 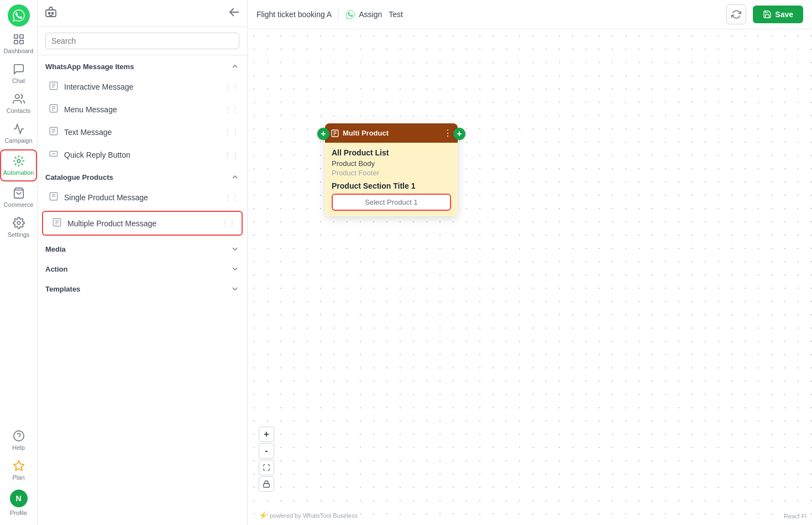 What do you see at coordinates (19, 235) in the screenshot?
I see `settings-label: Settings` at bounding box center [19, 235].